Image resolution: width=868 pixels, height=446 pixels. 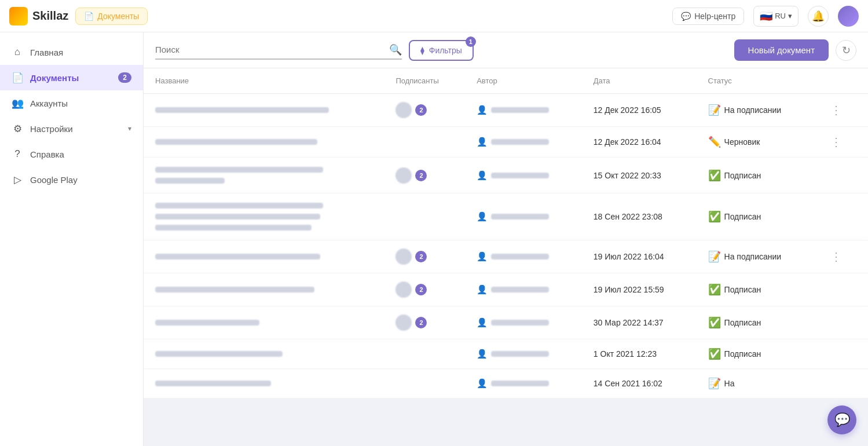 I want to click on filter-button: ⧫ Фильтры 1, so click(x=441, y=50).